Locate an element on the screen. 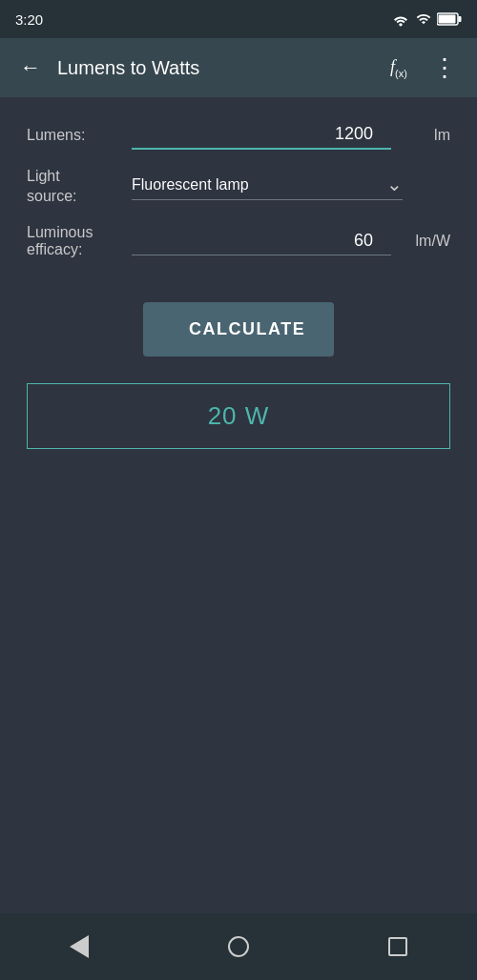  back-button: ← is located at coordinates (31, 68).